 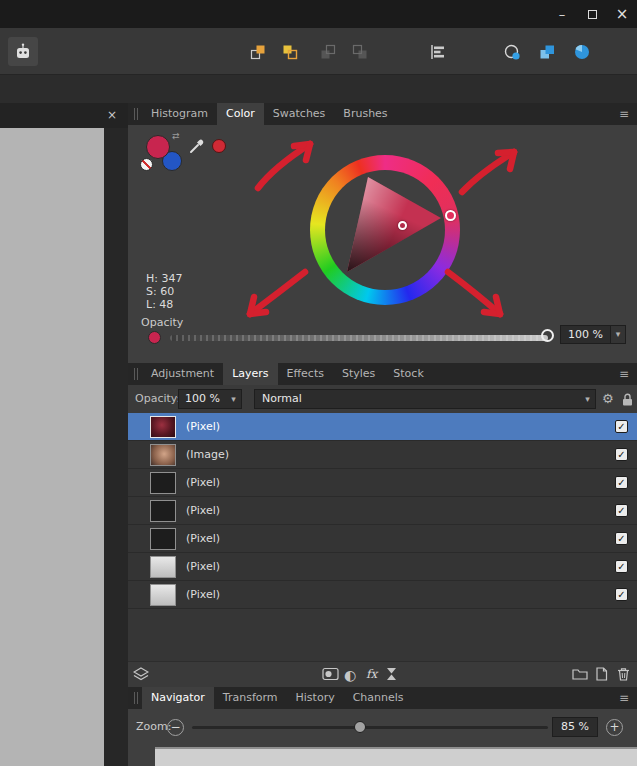 What do you see at coordinates (306, 374) in the screenshot?
I see `tab-effects: Effects` at bounding box center [306, 374].